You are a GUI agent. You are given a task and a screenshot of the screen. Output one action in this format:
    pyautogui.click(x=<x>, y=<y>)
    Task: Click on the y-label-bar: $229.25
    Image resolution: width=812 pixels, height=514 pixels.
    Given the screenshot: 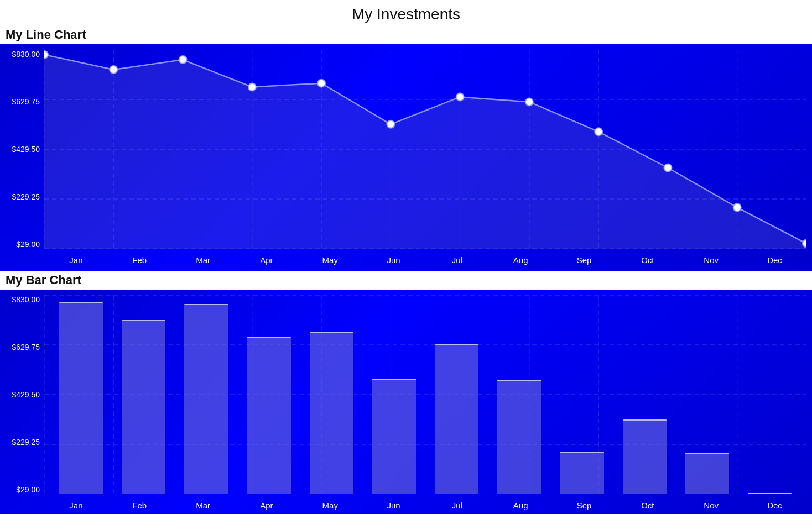 What is the action you would take?
    pyautogui.click(x=22, y=442)
    